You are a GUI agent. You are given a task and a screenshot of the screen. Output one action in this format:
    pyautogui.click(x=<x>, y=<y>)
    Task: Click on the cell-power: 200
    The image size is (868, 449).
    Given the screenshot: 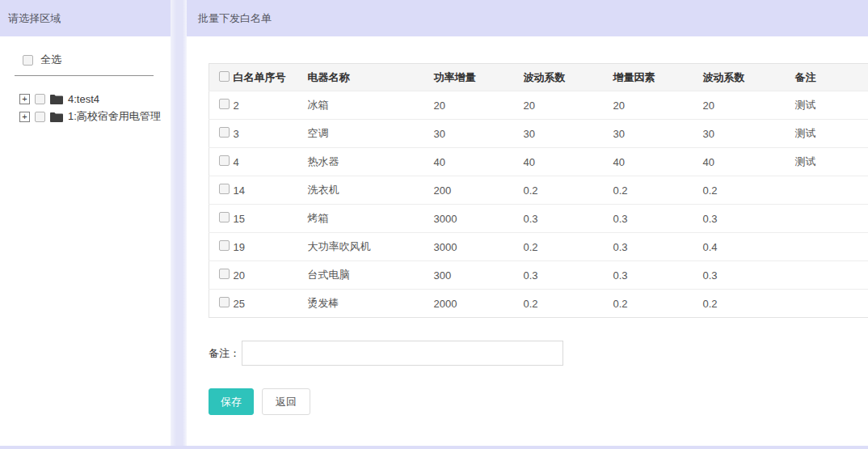 What is the action you would take?
    pyautogui.click(x=478, y=191)
    